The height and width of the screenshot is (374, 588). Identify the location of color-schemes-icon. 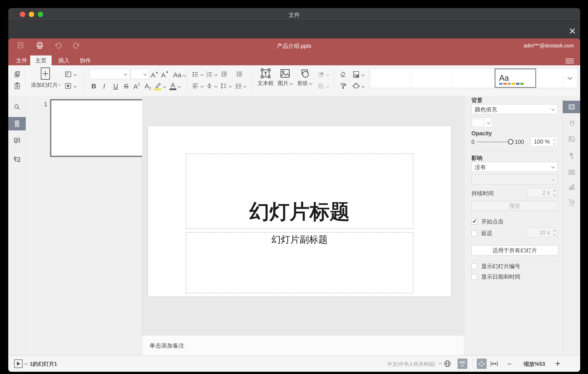
(358, 74).